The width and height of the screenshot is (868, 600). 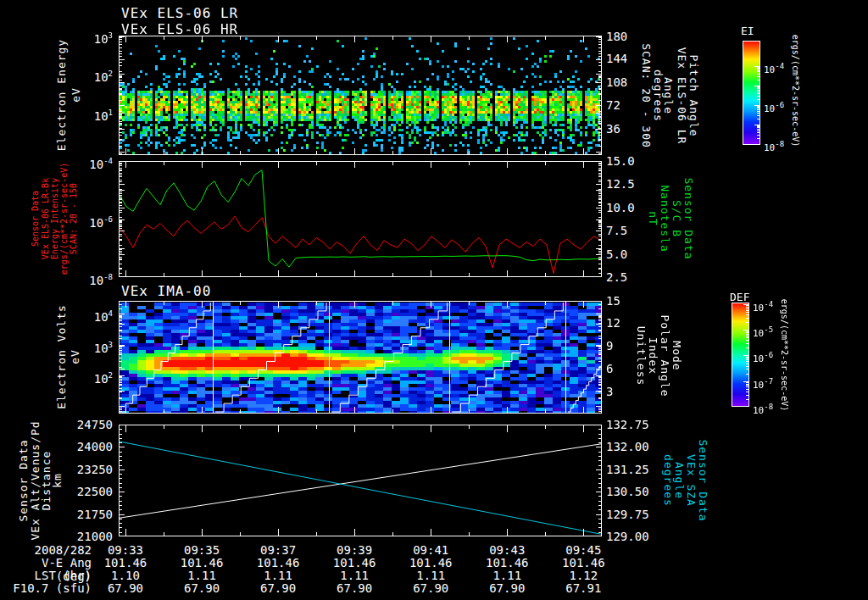 I want to click on row1-value-6: 1.12, so click(x=583, y=575).